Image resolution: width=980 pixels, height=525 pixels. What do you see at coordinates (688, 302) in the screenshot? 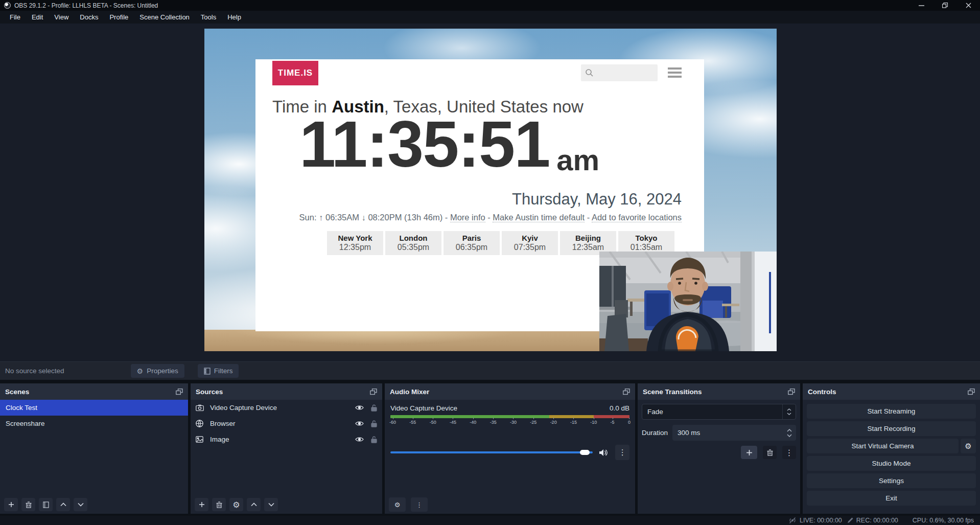
I see `webcam-video` at bounding box center [688, 302].